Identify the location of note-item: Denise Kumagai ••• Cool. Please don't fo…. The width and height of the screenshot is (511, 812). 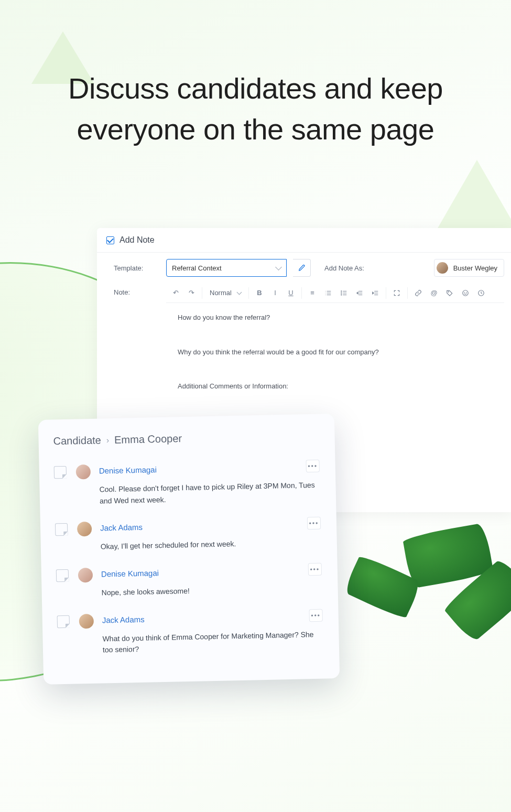
(188, 486).